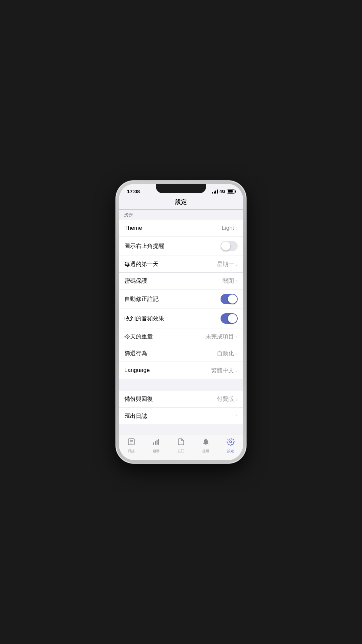 The width and height of the screenshot is (362, 644). Describe the element at coordinates (171, 354) in the screenshot. I see `filter-label: 篩選行為` at that location.